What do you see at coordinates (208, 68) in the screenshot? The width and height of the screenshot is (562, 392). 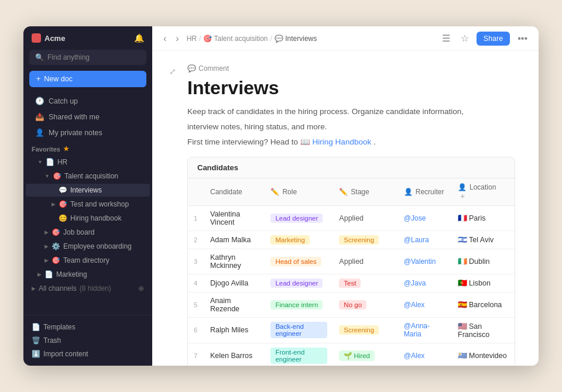 I see `comment-tag: 💬 Comment` at bounding box center [208, 68].